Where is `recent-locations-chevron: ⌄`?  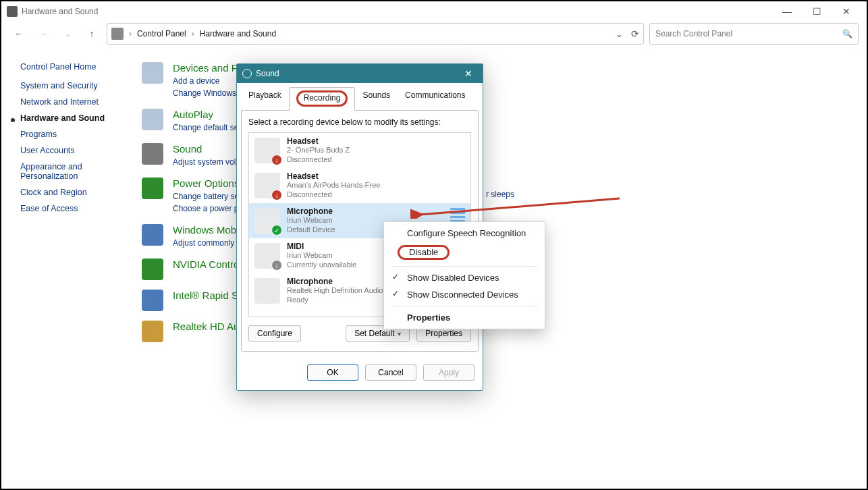 recent-locations-chevron: ⌄ is located at coordinates (67, 34).